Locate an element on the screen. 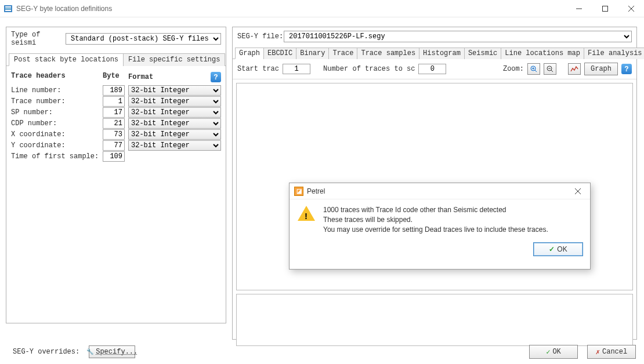 The height and width of the screenshot is (364, 644). trace-row: Line number:32-bit Integer is located at coordinates (116, 90).